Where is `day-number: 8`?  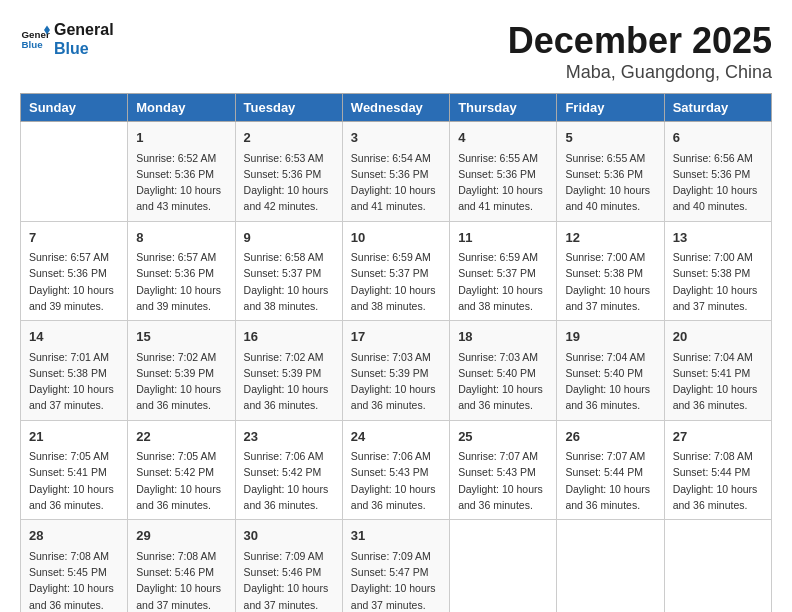 day-number: 8 is located at coordinates (181, 238).